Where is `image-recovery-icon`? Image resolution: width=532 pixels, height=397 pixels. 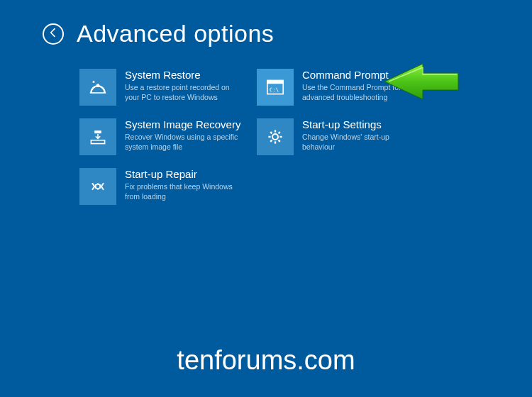 image-recovery-icon is located at coordinates (98, 137).